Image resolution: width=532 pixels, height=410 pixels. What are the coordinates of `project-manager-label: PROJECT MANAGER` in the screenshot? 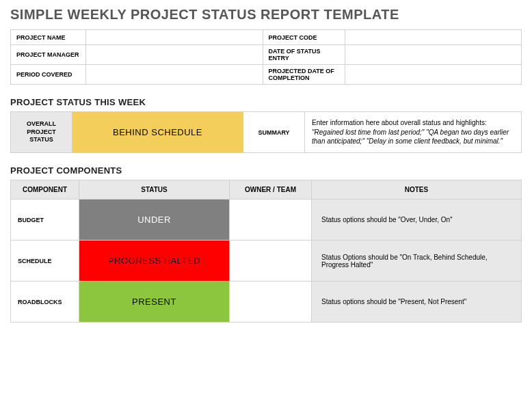 It's located at (49, 55).